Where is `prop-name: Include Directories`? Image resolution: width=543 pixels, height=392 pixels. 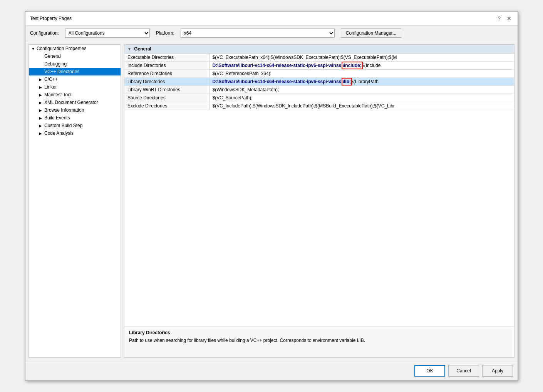
prop-name: Include Directories is located at coordinates (167, 65).